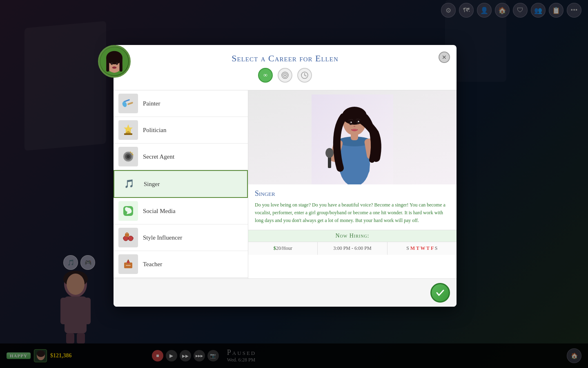 The width and height of the screenshot is (588, 368). I want to click on close-button: ✕, so click(444, 57).